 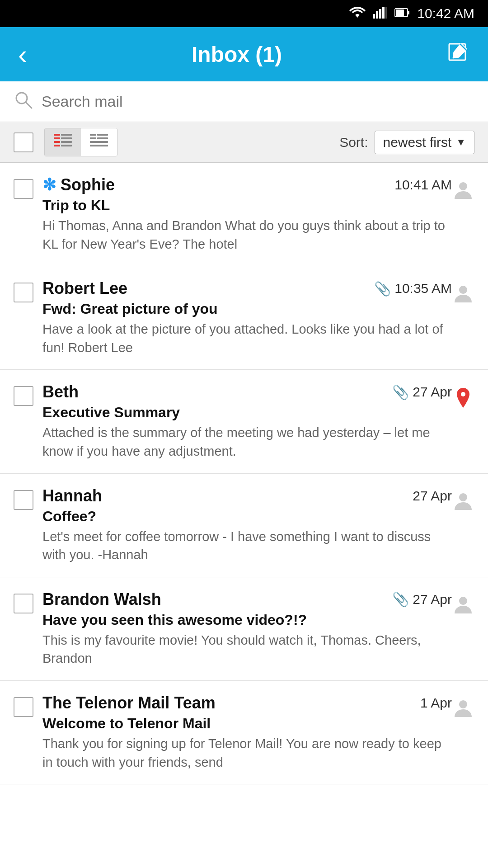 I want to click on email-date-5: 1 Apr, so click(x=436, y=703).